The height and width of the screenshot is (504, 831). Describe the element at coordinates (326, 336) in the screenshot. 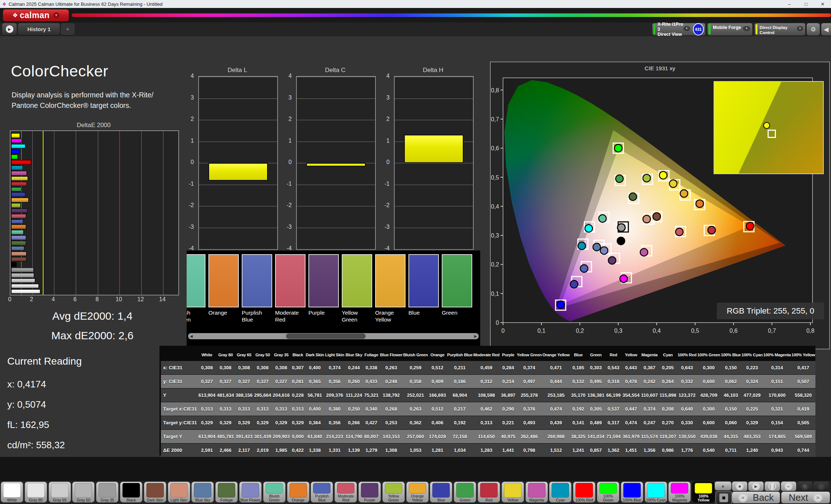

I see `scrollbar-thumb` at that location.